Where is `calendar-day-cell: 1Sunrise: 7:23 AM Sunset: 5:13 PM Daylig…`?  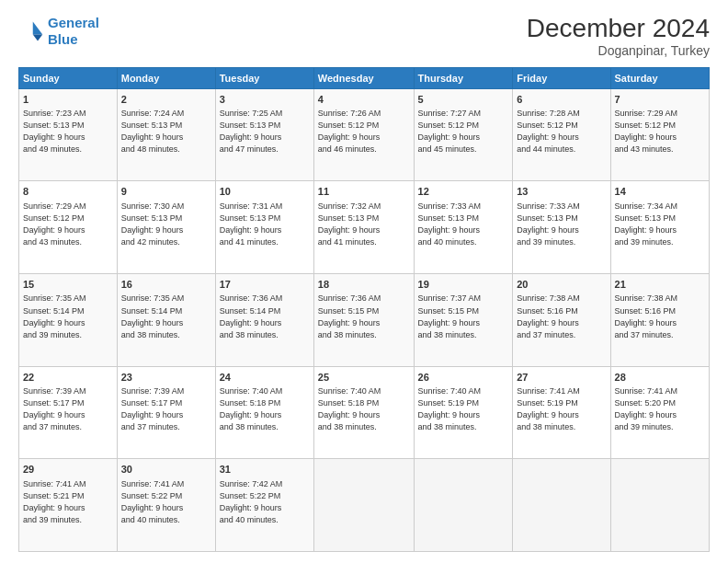
calendar-day-cell: 1Sunrise: 7:23 AM Sunset: 5:13 PM Daylig… is located at coordinates (68, 134).